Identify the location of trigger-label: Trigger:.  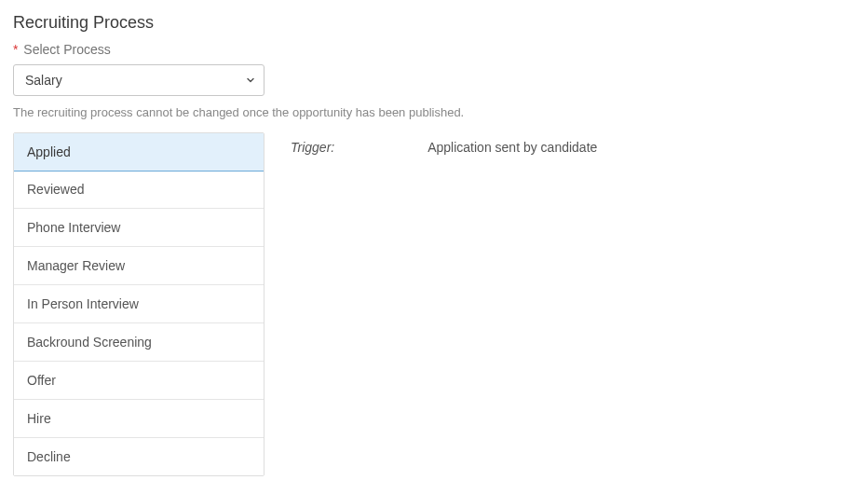
(313, 147).